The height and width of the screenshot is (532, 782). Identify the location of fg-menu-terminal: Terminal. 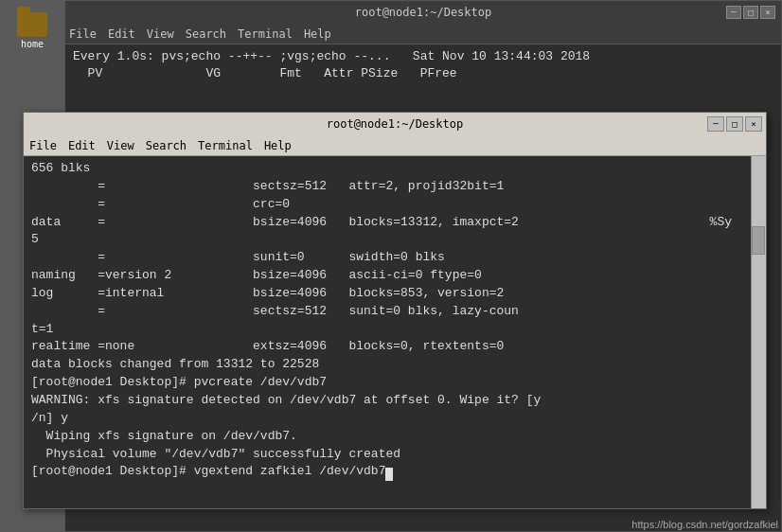
(225, 146).